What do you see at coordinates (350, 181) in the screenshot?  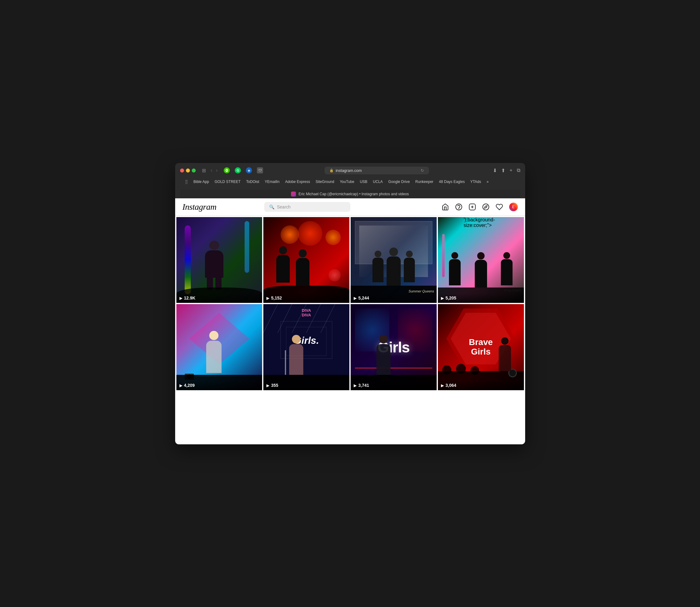 I see `title-bar: ⊞ ‹ › G ◈` at bounding box center [350, 181].